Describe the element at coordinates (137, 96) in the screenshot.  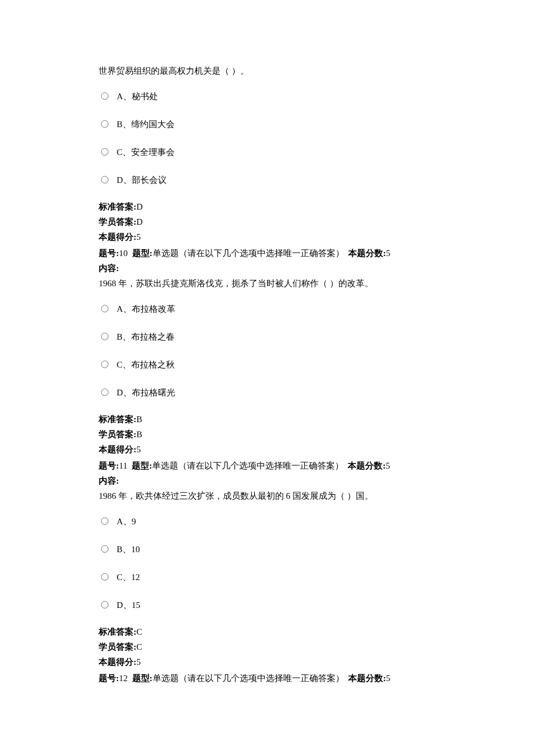
I see `option-text: A、秘书处` at that location.